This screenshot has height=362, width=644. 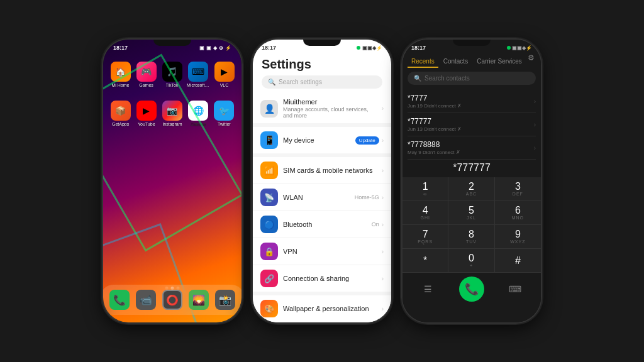 What do you see at coordinates (515, 289) in the screenshot?
I see `keypad-button: ⌨` at bounding box center [515, 289].